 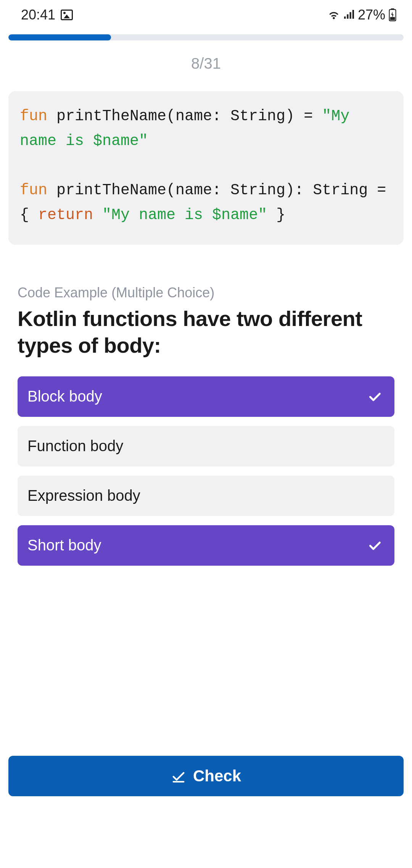 I want to click on battery-icon, so click(x=393, y=15).